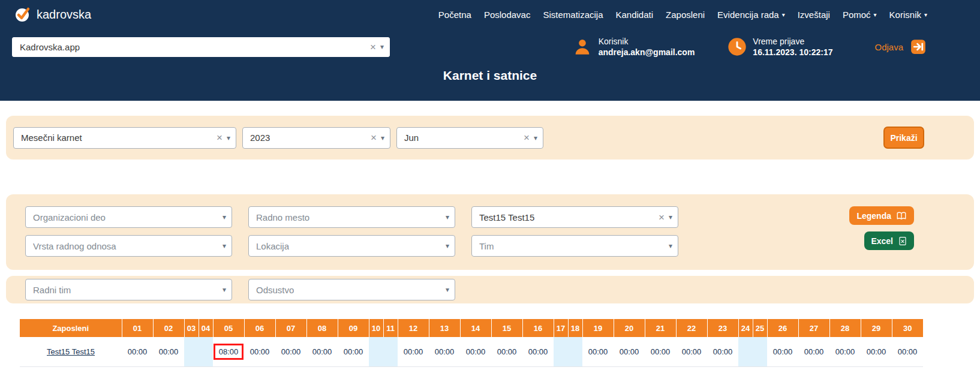 This screenshot has height=385, width=980. What do you see at coordinates (683, 14) in the screenshot?
I see `main-nav: PočetnaPoslodavacSistematizacijaKandidat…` at bounding box center [683, 14].